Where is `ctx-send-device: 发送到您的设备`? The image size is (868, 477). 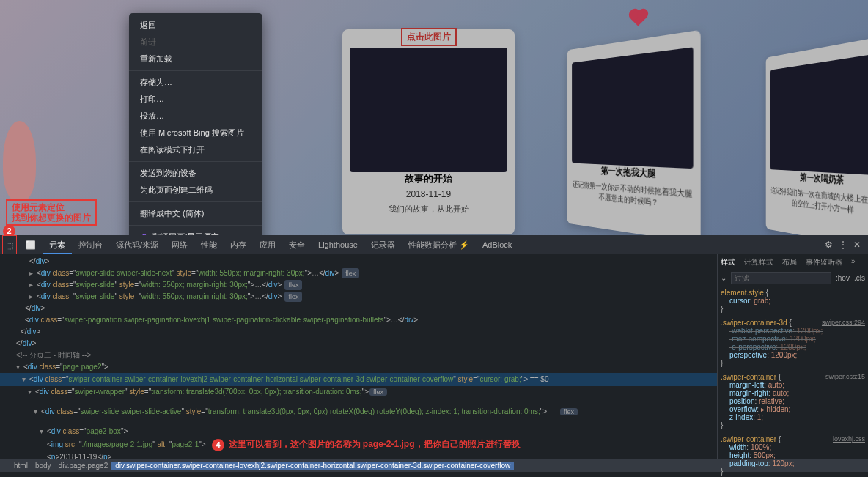
ctx-send-device: 发送到您的设备 is located at coordinates (196, 173).